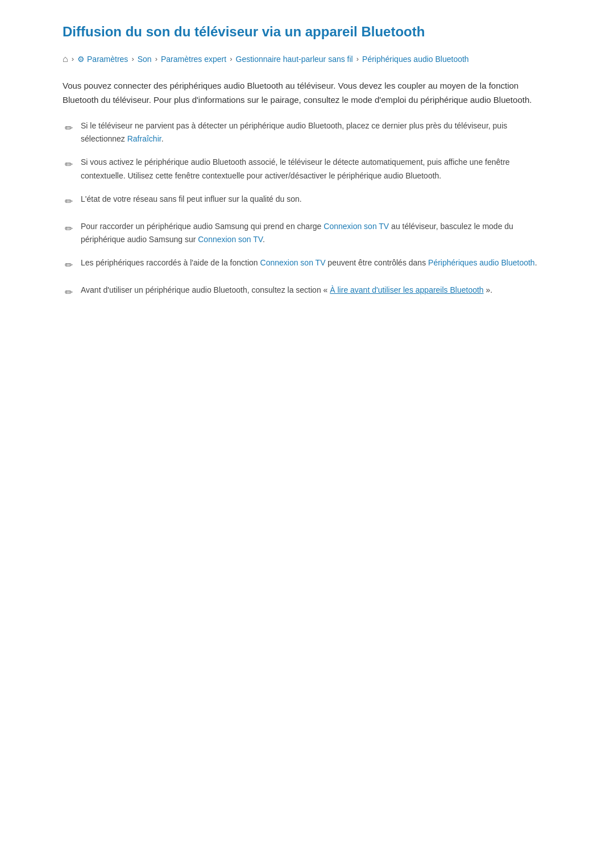 Image resolution: width=614 pixels, height=868 pixels. What do you see at coordinates (316, 290) in the screenshot?
I see `note-text-6: Avant d'utiliser un périphérique audio B…` at bounding box center [316, 290].